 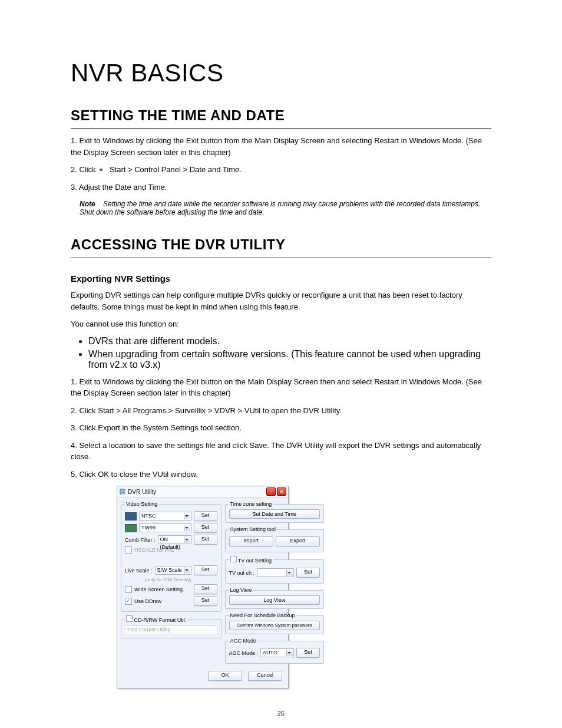 What do you see at coordinates (275, 569) in the screenshot?
I see `tvout-group: TV out Setting TV out ch : Set` at bounding box center [275, 569].